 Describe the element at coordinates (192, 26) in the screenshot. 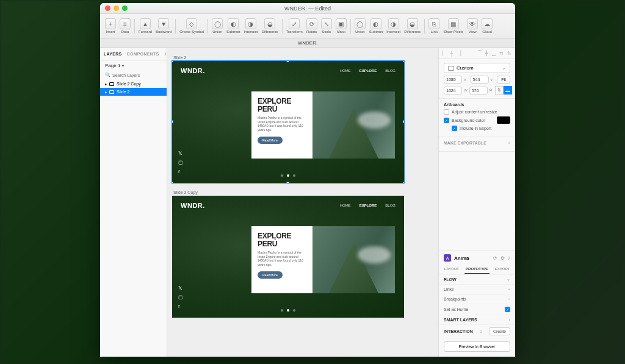

I see `tool-create-symbol: ◇Create Symbol` at that location.